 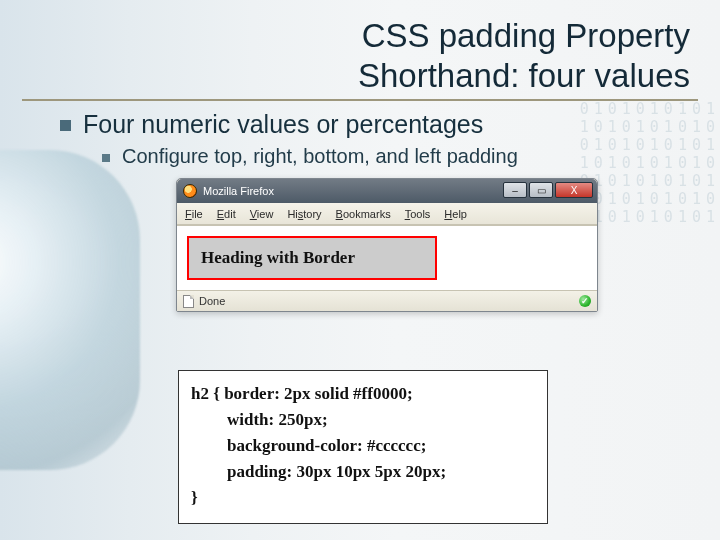 I want to click on minimize-button: –, so click(x=515, y=190).